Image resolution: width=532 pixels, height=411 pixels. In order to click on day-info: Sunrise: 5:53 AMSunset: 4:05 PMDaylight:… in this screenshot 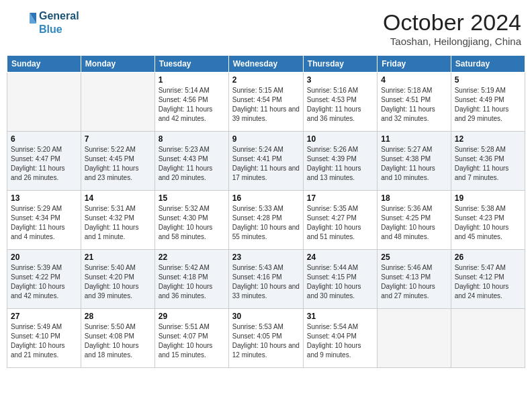, I will do `click(266, 341)`.